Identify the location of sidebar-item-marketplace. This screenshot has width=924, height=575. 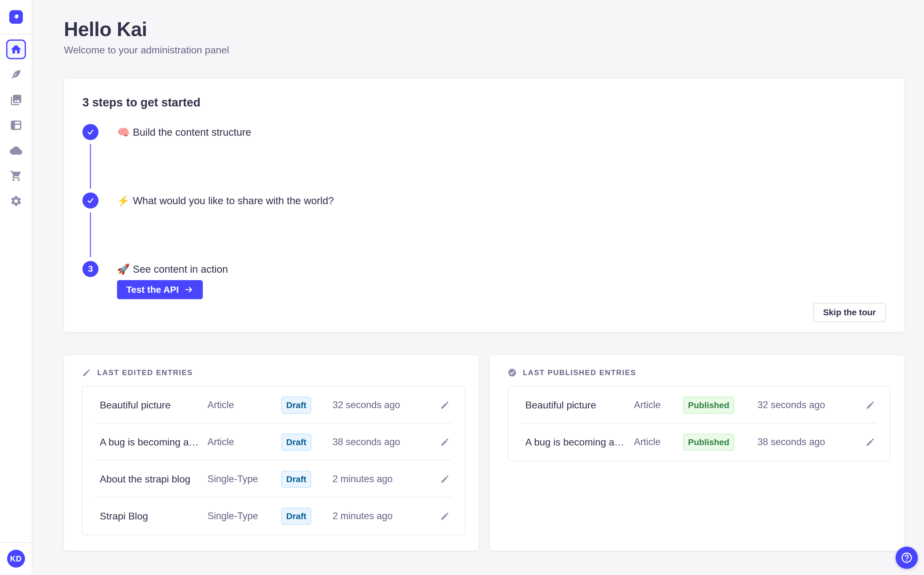
(16, 176).